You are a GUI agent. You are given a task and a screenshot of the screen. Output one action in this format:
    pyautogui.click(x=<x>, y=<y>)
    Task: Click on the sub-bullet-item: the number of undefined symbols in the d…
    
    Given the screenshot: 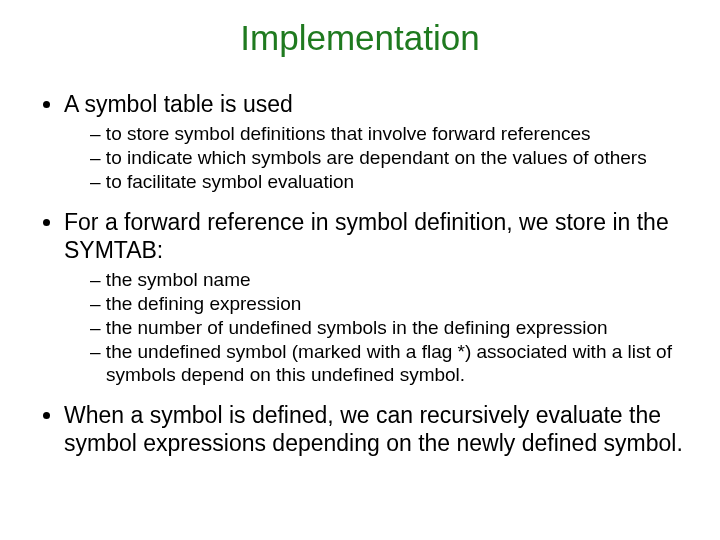 What is the action you would take?
    pyautogui.click(x=387, y=328)
    